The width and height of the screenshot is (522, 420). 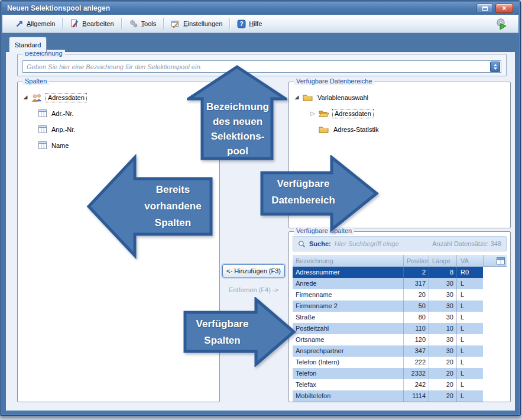 What do you see at coordinates (504, 8) in the screenshot?
I see `close-button: ×` at bounding box center [504, 8].